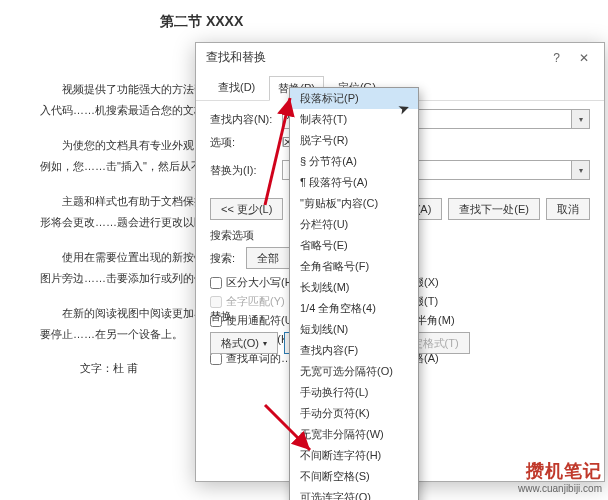 The image size is (608, 500). Describe the element at coordinates (354, 288) in the screenshot. I see `menu-item-emdash: 长划线(M)` at that location.